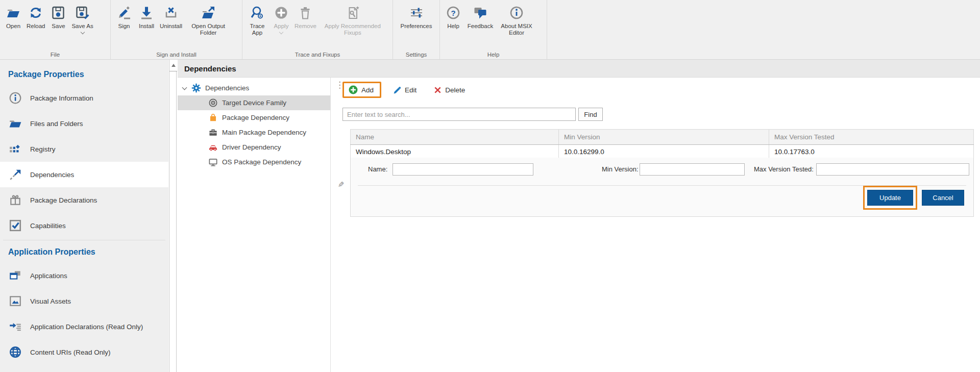  I want to click on apply-button: Apply, so click(281, 18).